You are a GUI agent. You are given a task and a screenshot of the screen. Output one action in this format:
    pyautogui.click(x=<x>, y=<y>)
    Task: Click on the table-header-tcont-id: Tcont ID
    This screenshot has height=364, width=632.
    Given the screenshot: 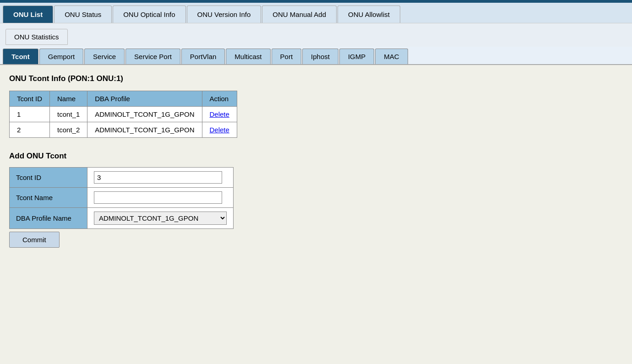 What is the action you would take?
    pyautogui.click(x=30, y=99)
    